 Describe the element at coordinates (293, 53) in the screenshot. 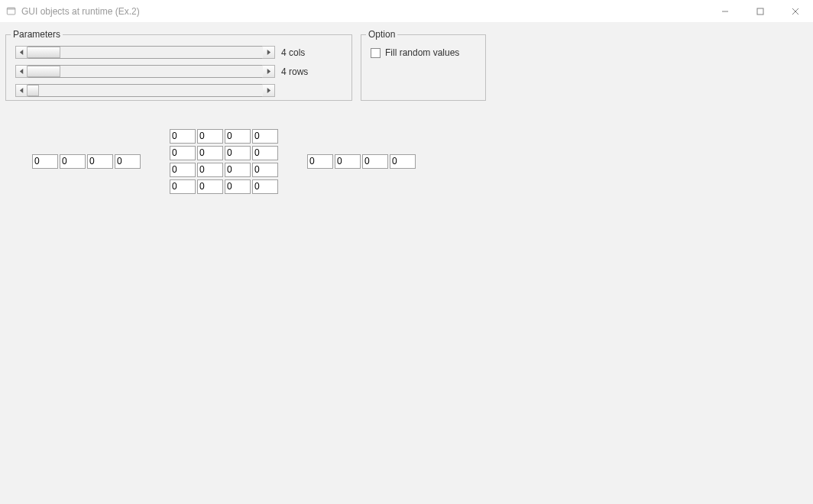

I see `cols-label: 4 cols` at that location.